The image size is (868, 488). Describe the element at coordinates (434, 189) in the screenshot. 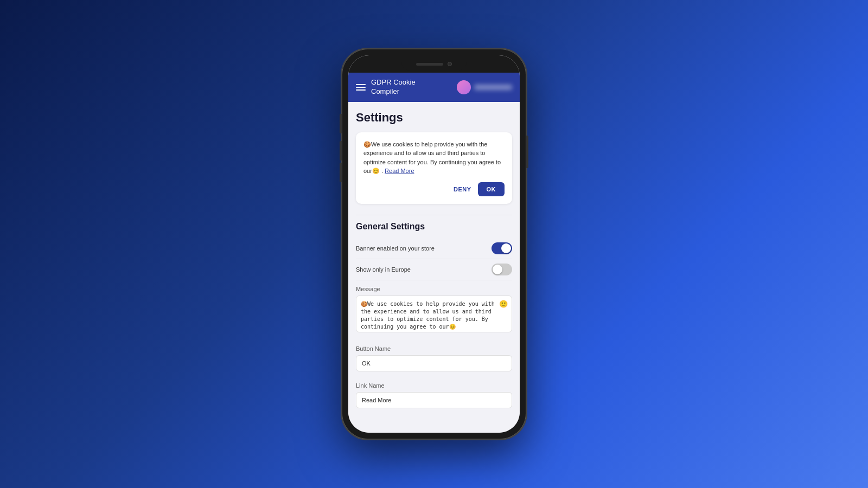

I see `cookie-actions: DENY OK` at that location.